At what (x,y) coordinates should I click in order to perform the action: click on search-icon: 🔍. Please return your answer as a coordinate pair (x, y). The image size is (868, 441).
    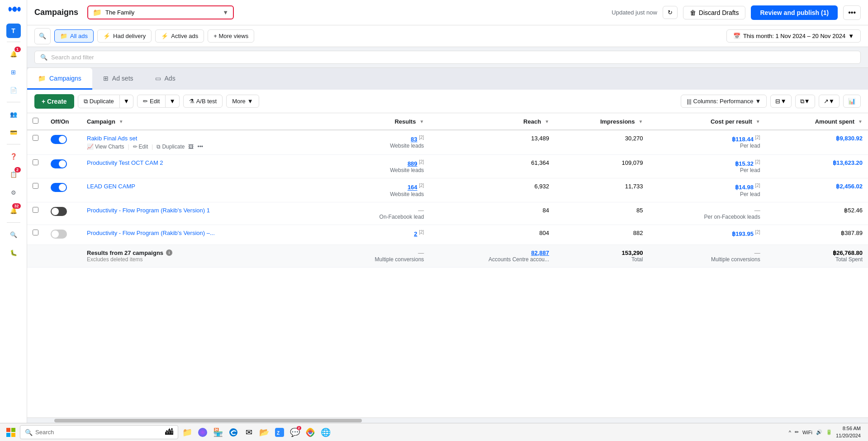
    Looking at the image, I should click on (14, 235).